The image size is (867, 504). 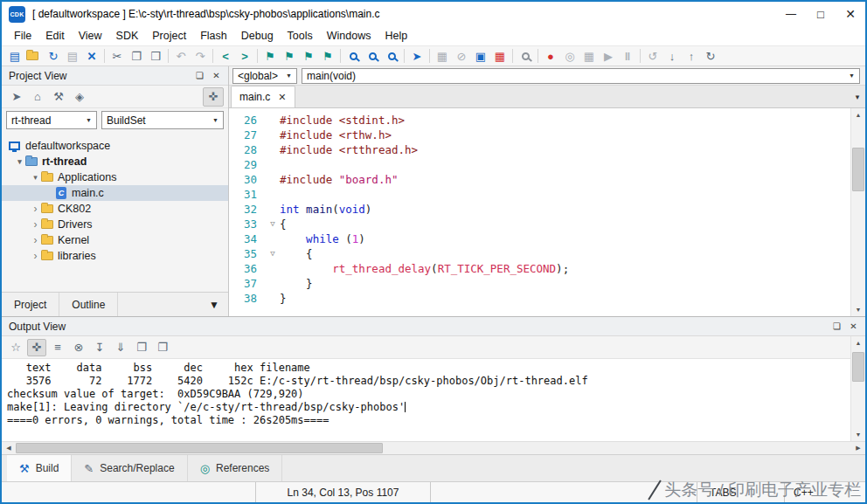 What do you see at coordinates (129, 468) in the screenshot?
I see `tab-search-replace: ✎ Search/Replace` at bounding box center [129, 468].